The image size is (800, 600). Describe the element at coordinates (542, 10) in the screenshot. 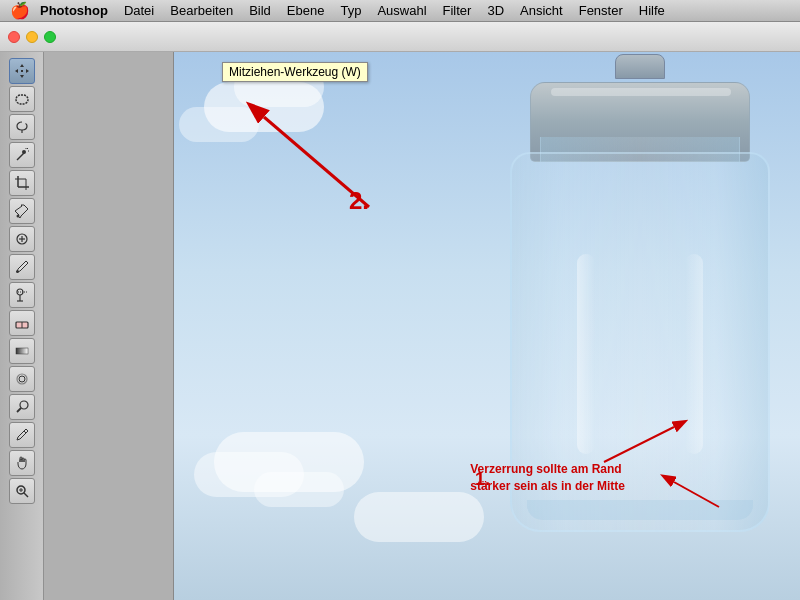

I see `menu-ansicht: Ansicht` at that location.